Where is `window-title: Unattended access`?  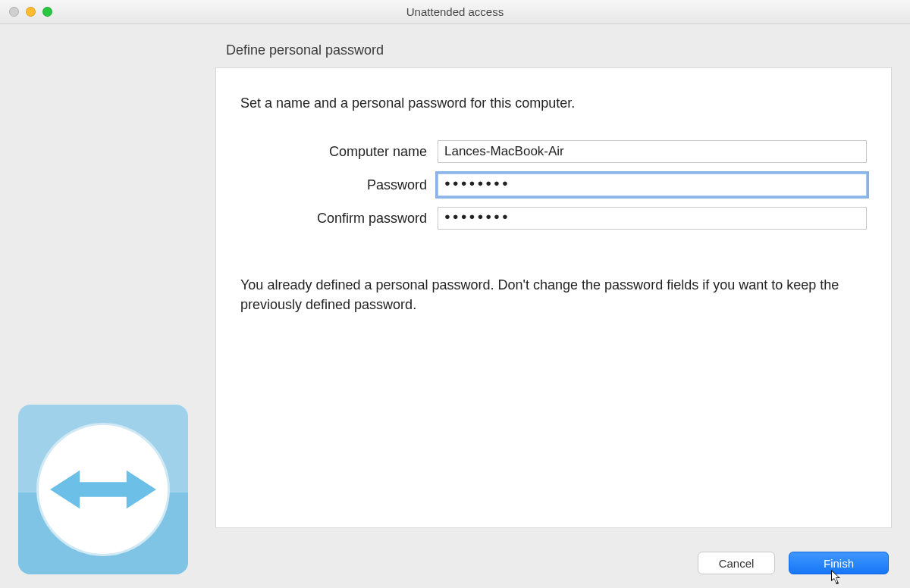 window-title: Unattended access is located at coordinates (455, 12).